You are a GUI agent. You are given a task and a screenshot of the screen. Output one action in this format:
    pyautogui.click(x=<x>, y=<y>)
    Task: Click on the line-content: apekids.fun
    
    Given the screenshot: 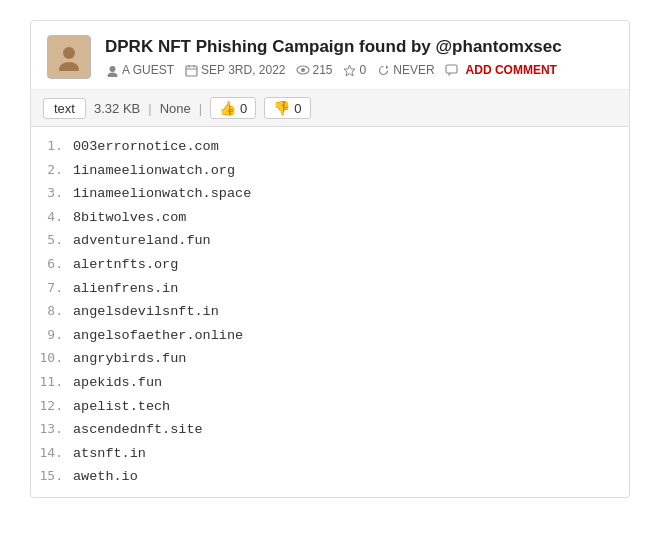 What is the action you would take?
    pyautogui.click(x=118, y=383)
    